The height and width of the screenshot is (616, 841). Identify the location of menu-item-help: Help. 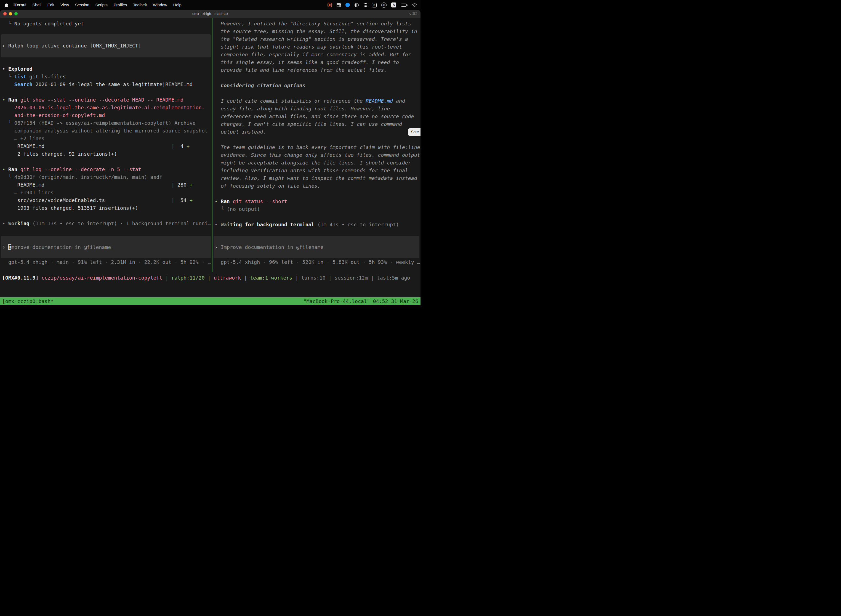
(177, 5).